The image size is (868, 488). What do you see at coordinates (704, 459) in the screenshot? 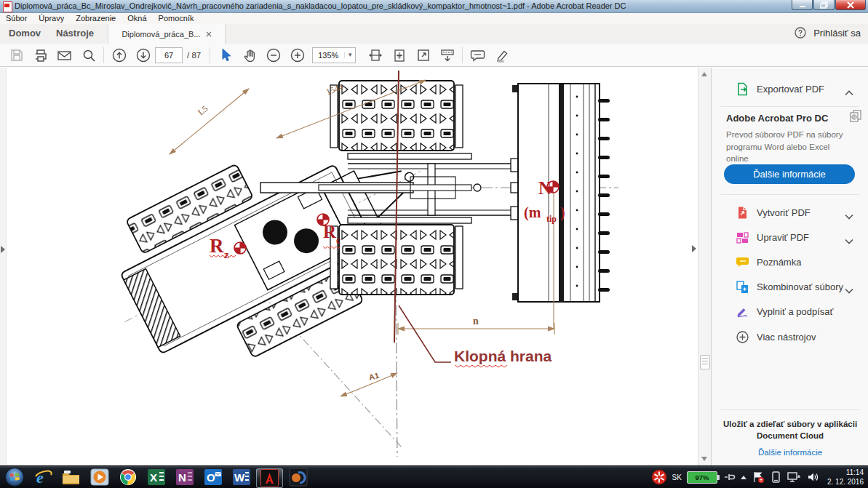
I see `scroll-down-icon` at bounding box center [704, 459].